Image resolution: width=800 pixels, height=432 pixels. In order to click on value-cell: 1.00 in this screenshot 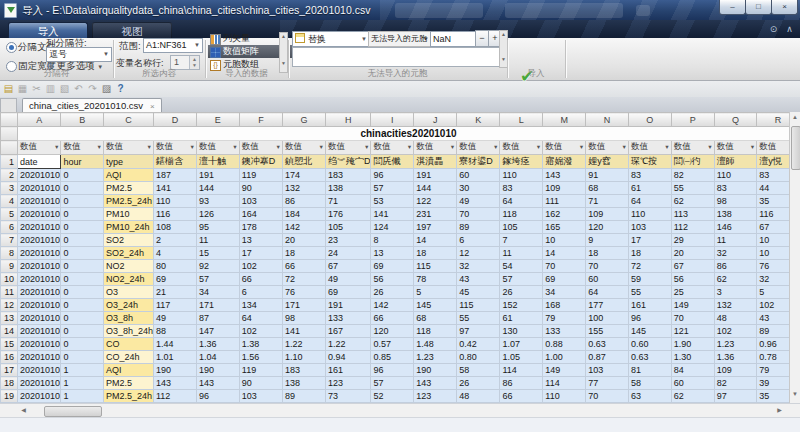, I will do `click(564, 358)`.